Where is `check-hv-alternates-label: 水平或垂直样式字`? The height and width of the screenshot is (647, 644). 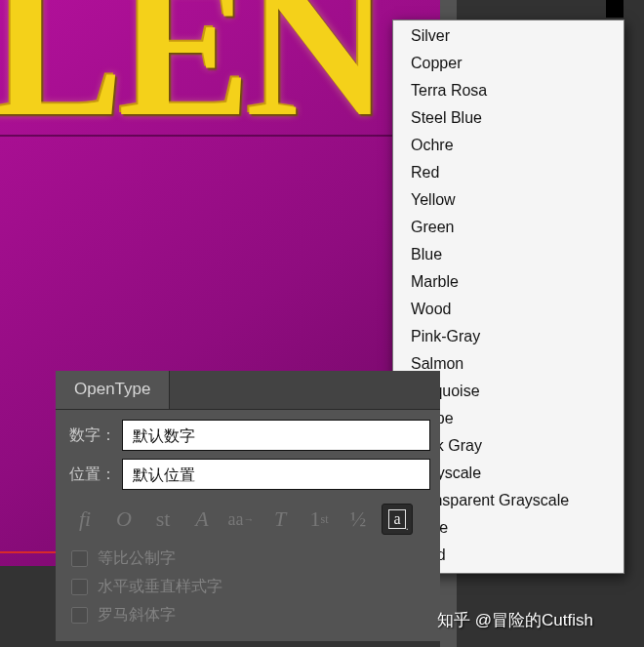 check-hv-alternates-label: 水平或垂直样式字 is located at coordinates (160, 587).